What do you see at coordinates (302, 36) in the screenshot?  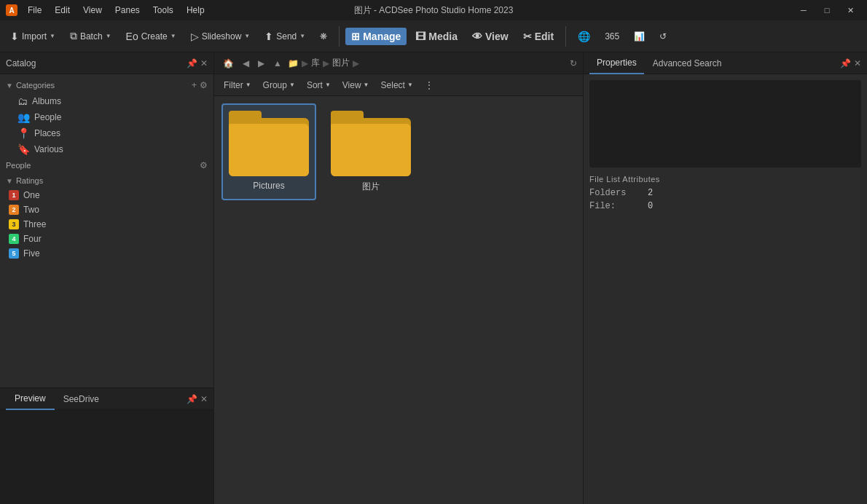 I see `send-dropdown-arrow: ▼` at bounding box center [302, 36].